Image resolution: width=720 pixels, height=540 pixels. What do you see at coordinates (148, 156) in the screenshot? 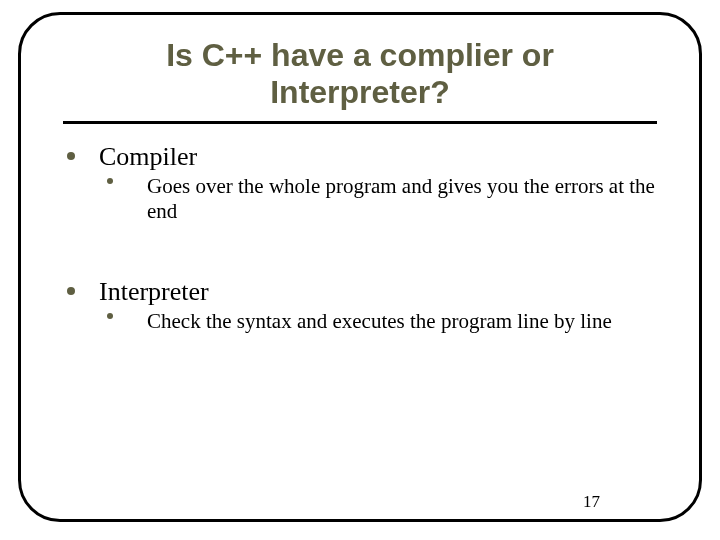
I see `item-heading: Compiler` at bounding box center [148, 156].